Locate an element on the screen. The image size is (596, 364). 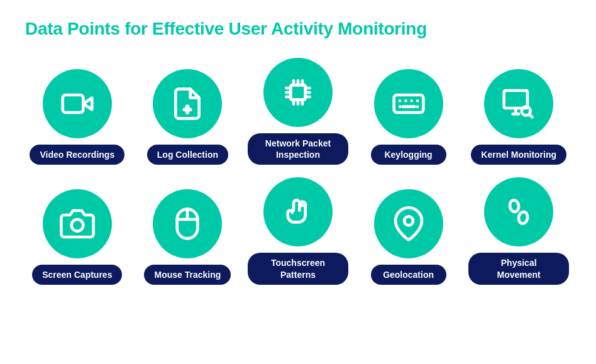
label-mouse-tracking: Mouse Tracking is located at coordinates (187, 275).